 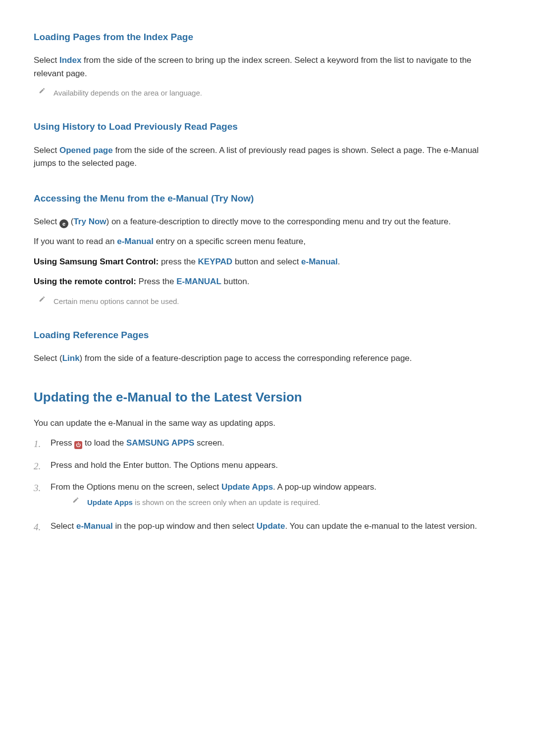 I want to click on text: ) on a feature-description to directly m…, so click(x=279, y=222).